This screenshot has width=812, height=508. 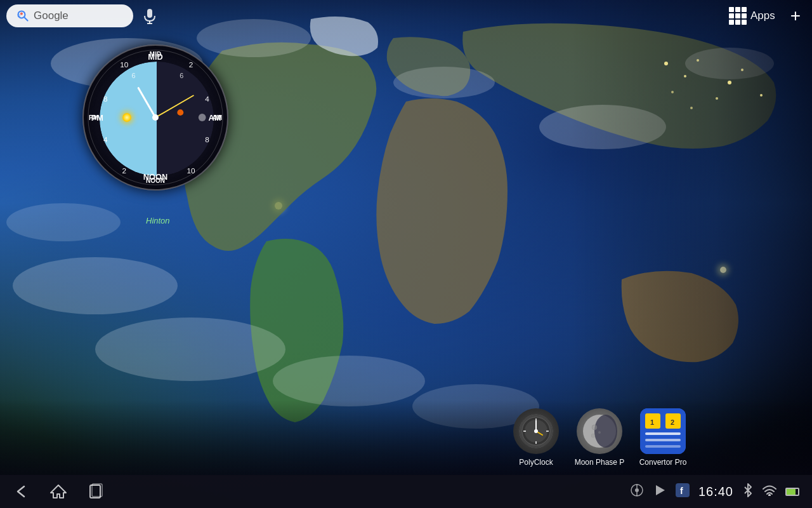 I want to click on home-button, so click(x=58, y=491).